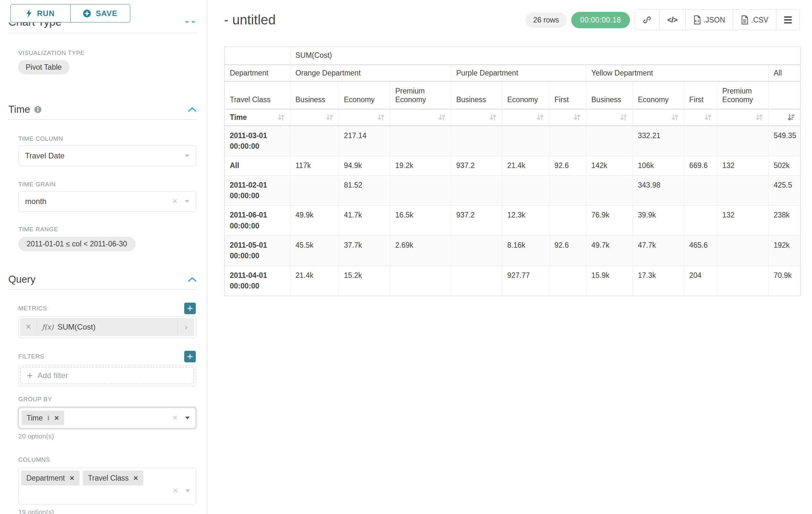 This screenshot has width=812, height=514. What do you see at coordinates (257, 190) in the screenshot?
I see `row-header: 2011-02-01 00:00:00` at bounding box center [257, 190].